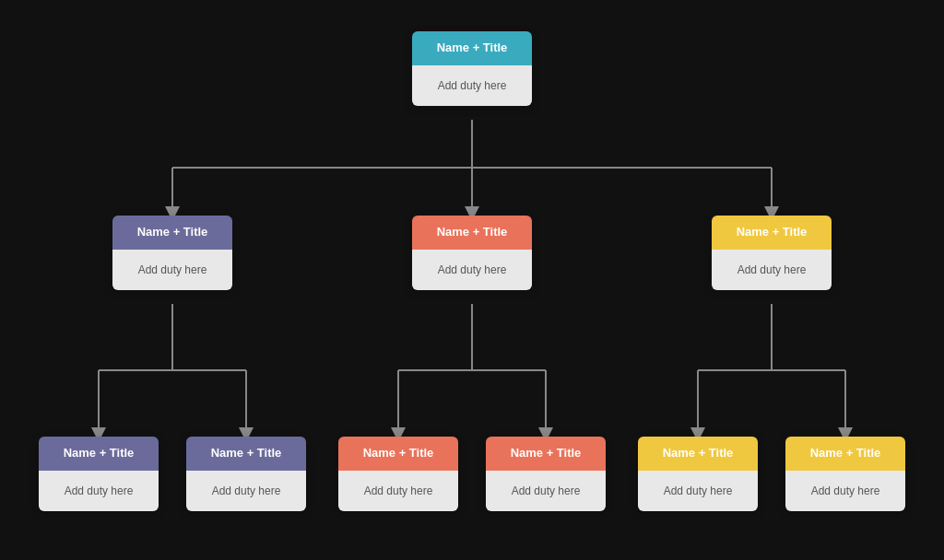  What do you see at coordinates (845, 473) in the screenshot?
I see `node-bot_rr: Name + TitleAdd duty here` at bounding box center [845, 473].